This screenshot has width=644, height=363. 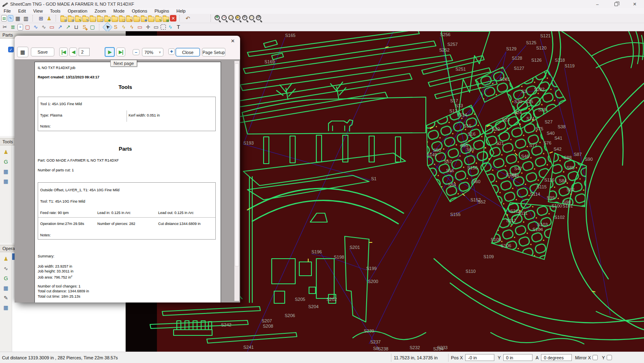 I want to click on menu-zoom: Zoom, so click(x=100, y=11).